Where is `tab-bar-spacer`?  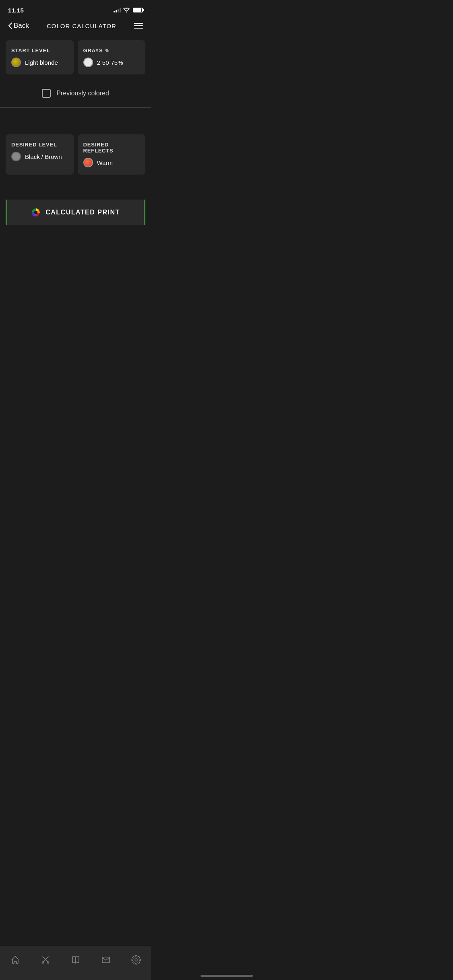
tab-bar-spacer is located at coordinates (76, 256).